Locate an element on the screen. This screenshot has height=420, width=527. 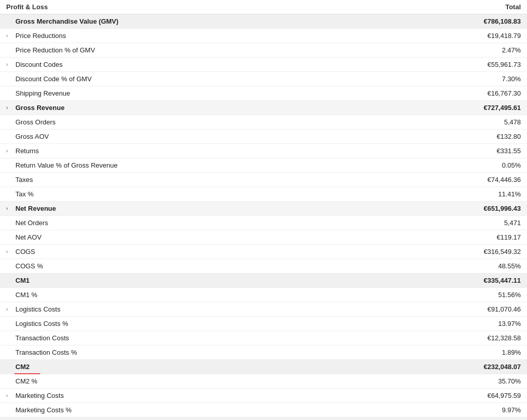
row-left-cm2-pct: CM2 % is located at coordinates (252, 381).